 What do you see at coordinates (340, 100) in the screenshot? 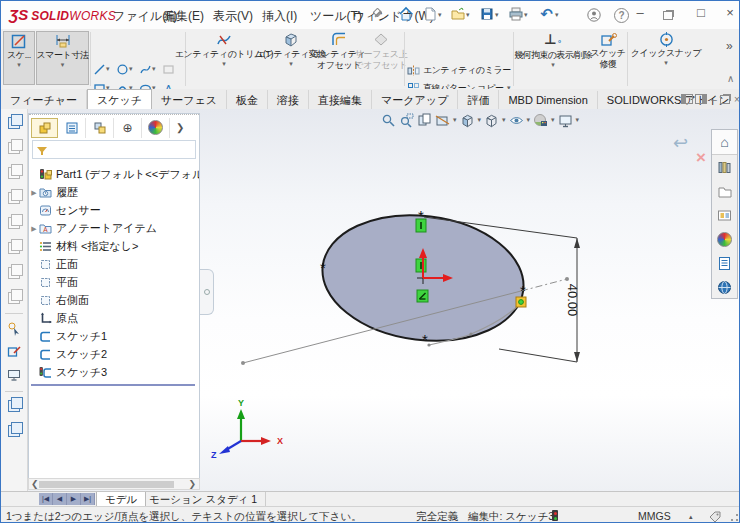
I see `tab-direct-editing: 直接編集` at bounding box center [340, 100].